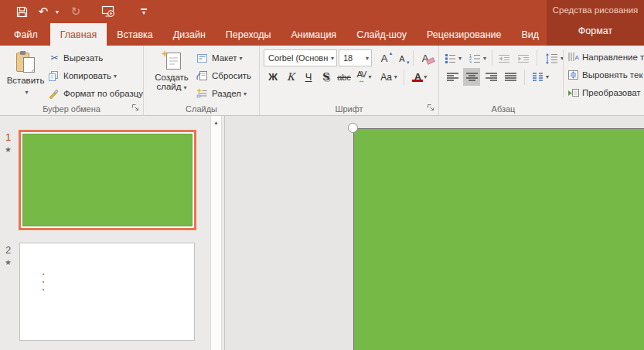 The width and height of the screenshot is (644, 350). What do you see at coordinates (300, 58) in the screenshot?
I see `font-family-combobox: Corbel (Основн ▾` at bounding box center [300, 58].